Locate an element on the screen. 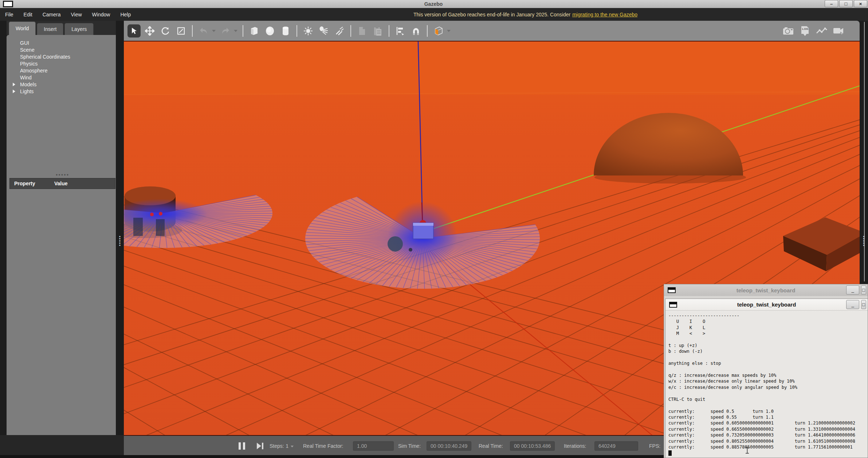 The height and width of the screenshot is (458, 868). menu-help: Help is located at coordinates (125, 15).